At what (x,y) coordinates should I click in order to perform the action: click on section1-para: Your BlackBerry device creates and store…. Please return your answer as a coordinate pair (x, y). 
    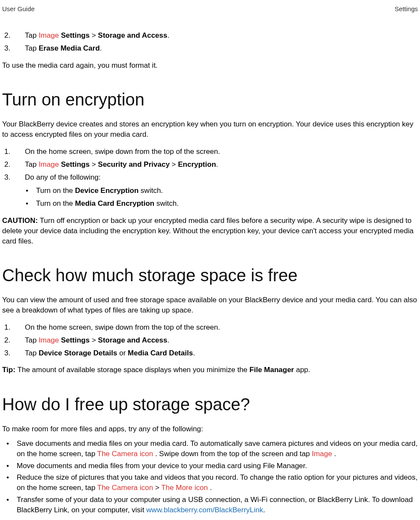
    Looking at the image, I should click on (210, 129).